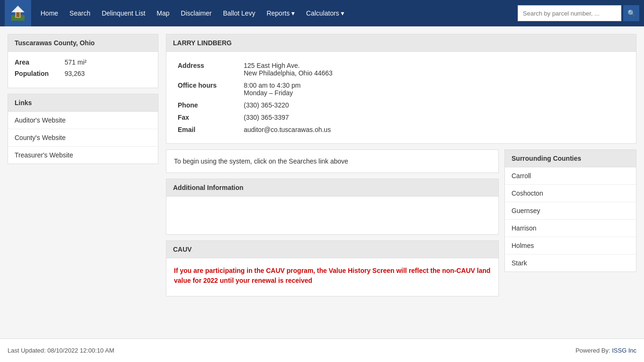  Describe the element at coordinates (83, 121) in the screenshot. I see `auditor-website-link: Auditor's Website` at that location.